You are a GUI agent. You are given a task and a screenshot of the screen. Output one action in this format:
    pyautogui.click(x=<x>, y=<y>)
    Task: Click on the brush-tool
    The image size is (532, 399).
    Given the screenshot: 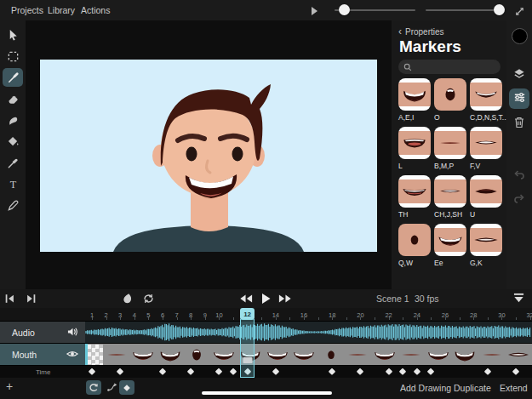 What is the action you would take?
    pyautogui.click(x=13, y=77)
    